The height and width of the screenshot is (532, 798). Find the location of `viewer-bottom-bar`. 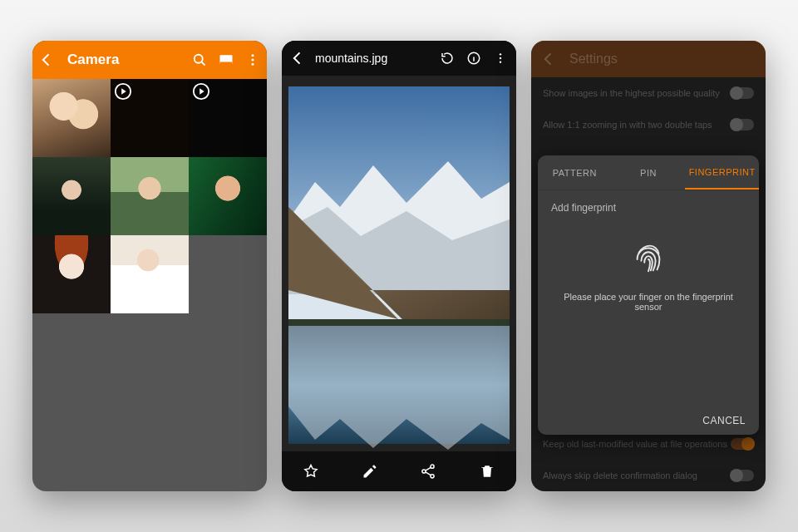

viewer-bottom-bar is located at coordinates (399, 471).